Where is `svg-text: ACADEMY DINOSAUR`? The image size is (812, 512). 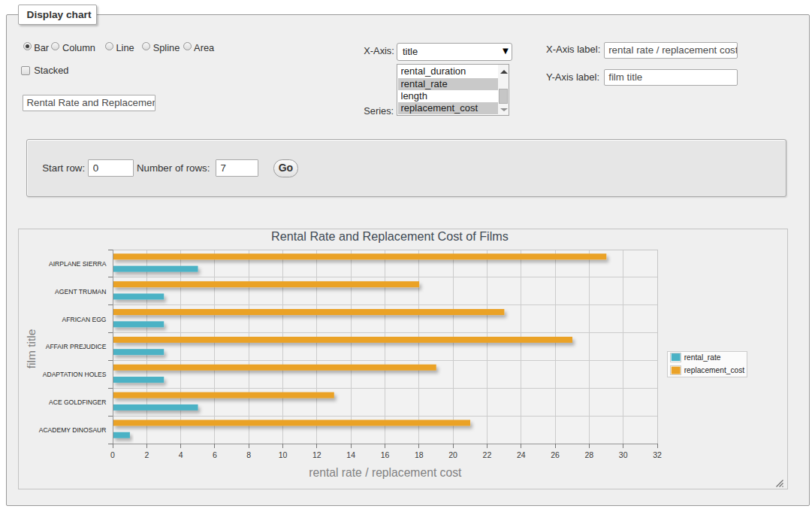
svg-text: ACADEMY DINOSAUR is located at coordinates (73, 430).